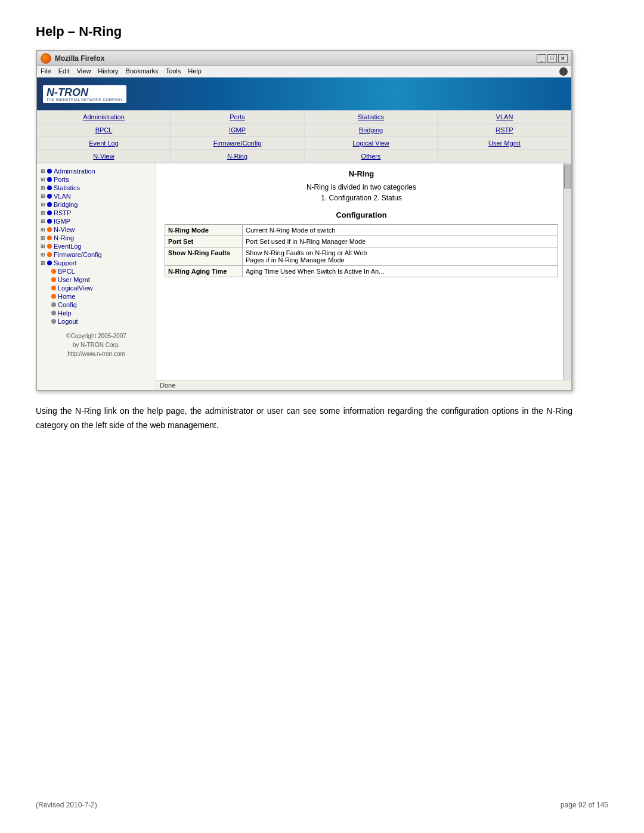 Image resolution: width=644 pixels, height=833 pixels. I want to click on browser-menubar: File Edit View History Bookmarks Tools H…, so click(304, 72).